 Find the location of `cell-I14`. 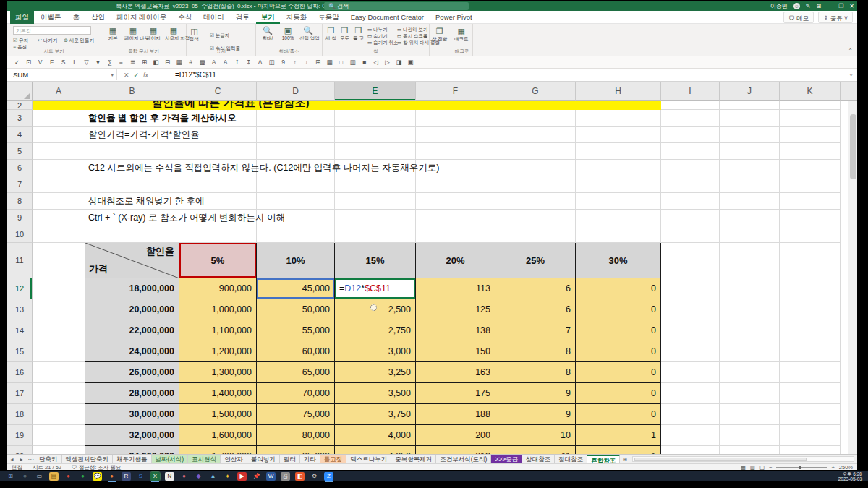

cell-I14 is located at coordinates (690, 331).